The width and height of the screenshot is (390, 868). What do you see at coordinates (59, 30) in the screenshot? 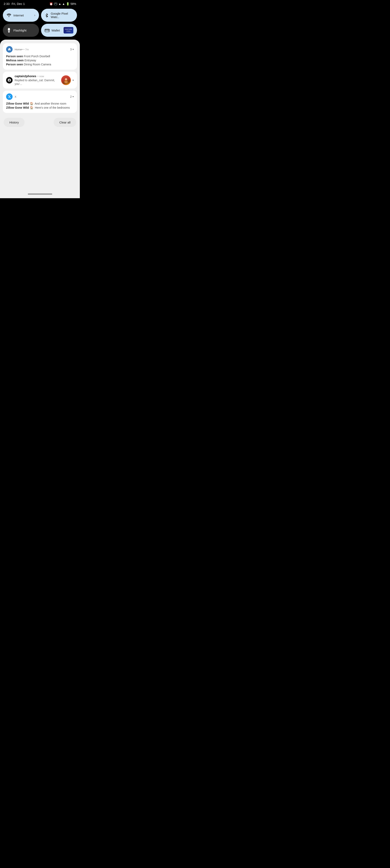
I see `wallet-tile: Wallet VENTURE VISA` at bounding box center [59, 30].